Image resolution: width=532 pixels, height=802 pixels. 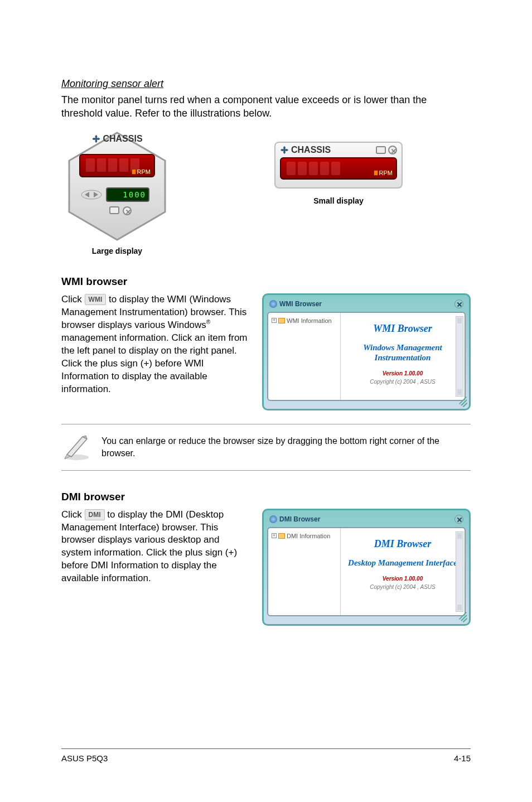 What do you see at coordinates (403, 352) in the screenshot?
I see `content-subtitle: Windows Management Instrumentation` at bounding box center [403, 352].